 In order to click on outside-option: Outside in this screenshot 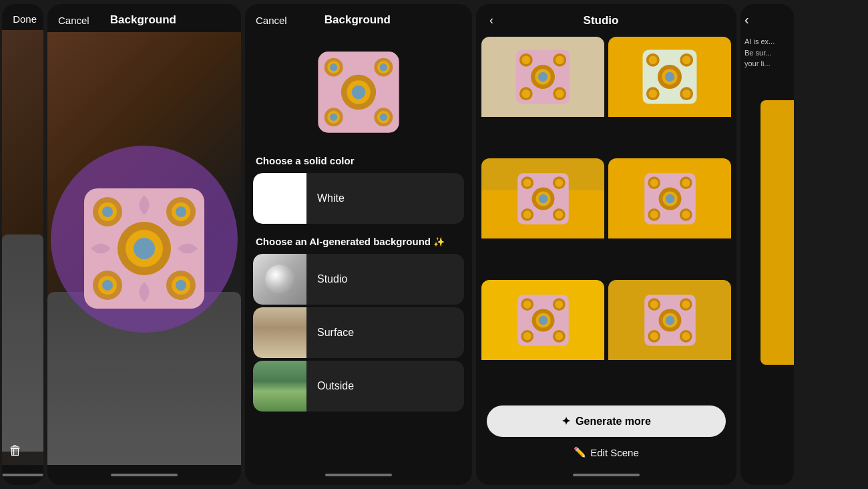, I will do `click(359, 386)`.